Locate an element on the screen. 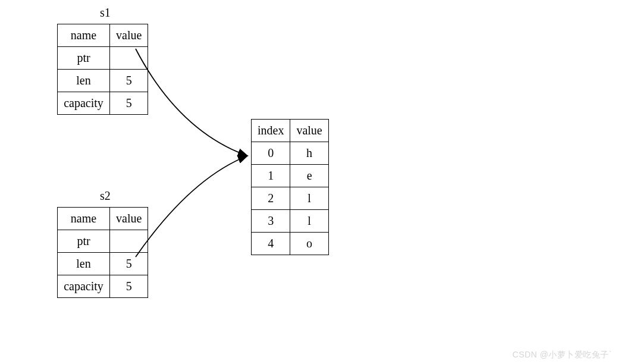 This screenshot has height=364, width=618. table-row: 4 o is located at coordinates (290, 244).